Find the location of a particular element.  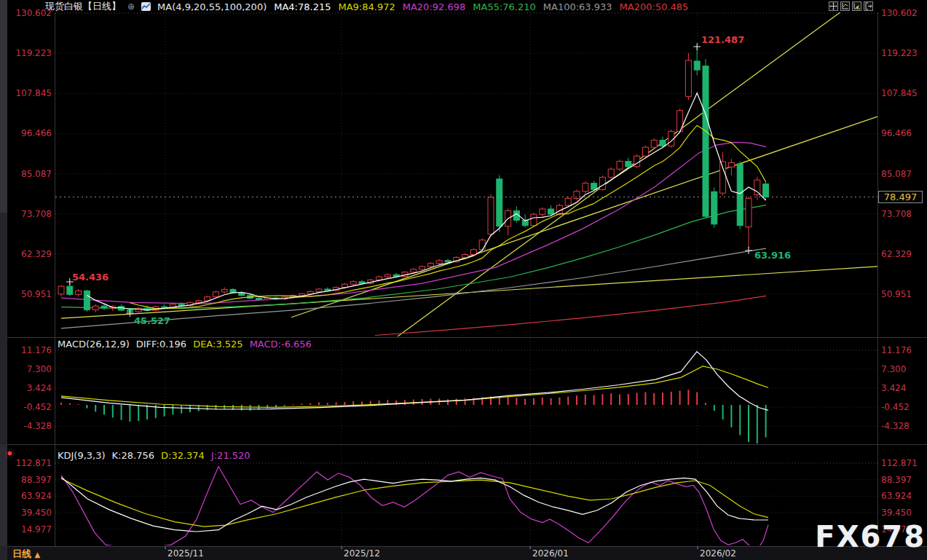

pan-crosshair-icon is located at coordinates (833, 6).